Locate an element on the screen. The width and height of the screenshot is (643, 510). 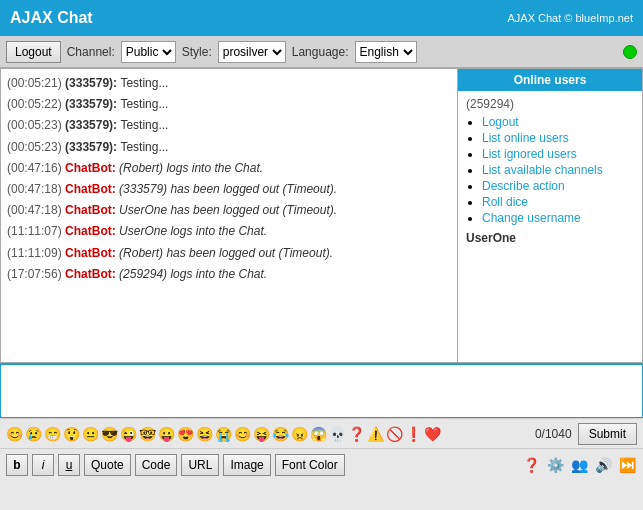
chat-message: (17:07:56) ChatBot: (259294) logs into t… is located at coordinates (229, 274).